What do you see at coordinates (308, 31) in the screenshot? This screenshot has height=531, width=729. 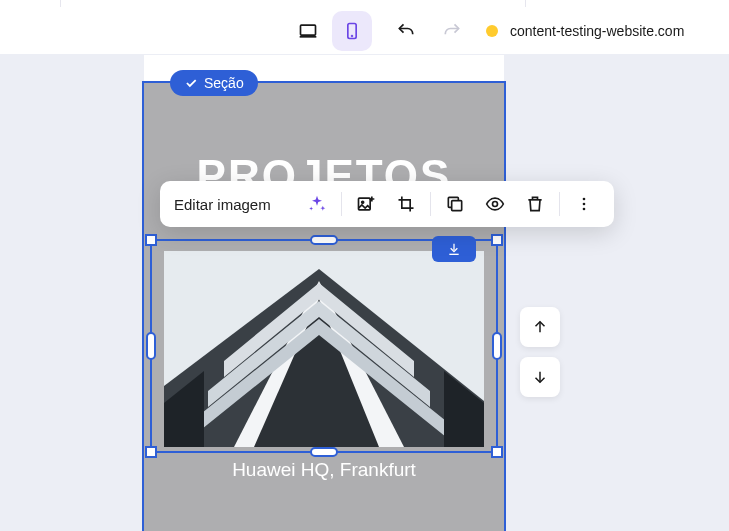 I see `desktop-icon` at bounding box center [308, 31].